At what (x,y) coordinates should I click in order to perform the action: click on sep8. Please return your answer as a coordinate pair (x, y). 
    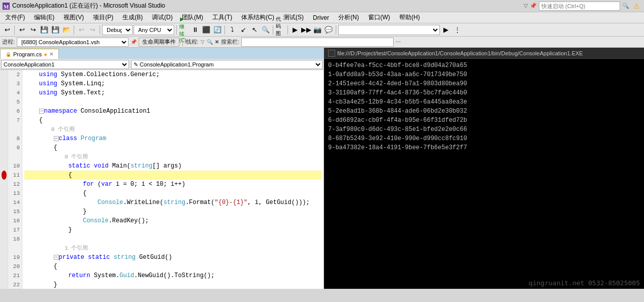
    Looking at the image, I should click on (336, 30).